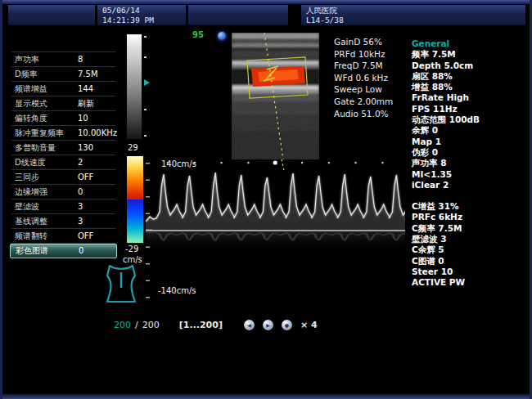  Describe the element at coordinates (471, 262) in the screenshot. I see `status-line: C图谱 0` at that location.